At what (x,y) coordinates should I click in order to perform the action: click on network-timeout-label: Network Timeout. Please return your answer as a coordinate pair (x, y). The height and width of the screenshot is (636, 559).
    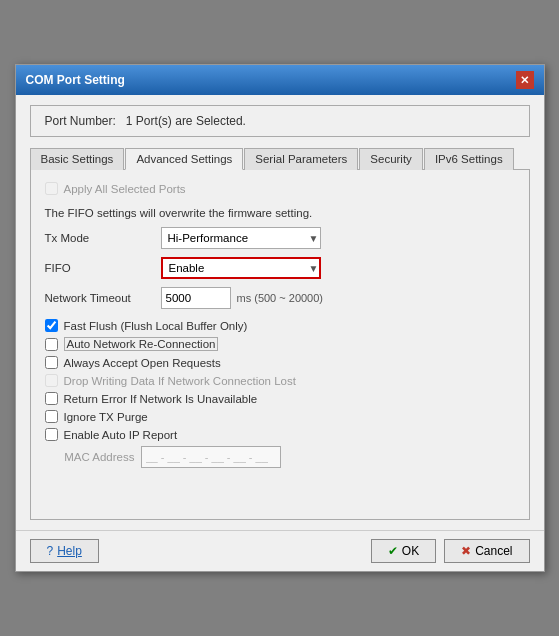
    Looking at the image, I should click on (100, 298).